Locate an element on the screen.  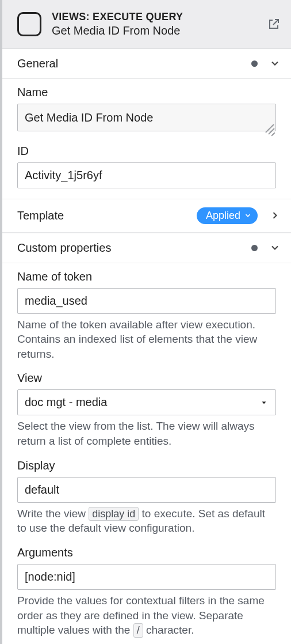
display-label: Display is located at coordinates (147, 465).